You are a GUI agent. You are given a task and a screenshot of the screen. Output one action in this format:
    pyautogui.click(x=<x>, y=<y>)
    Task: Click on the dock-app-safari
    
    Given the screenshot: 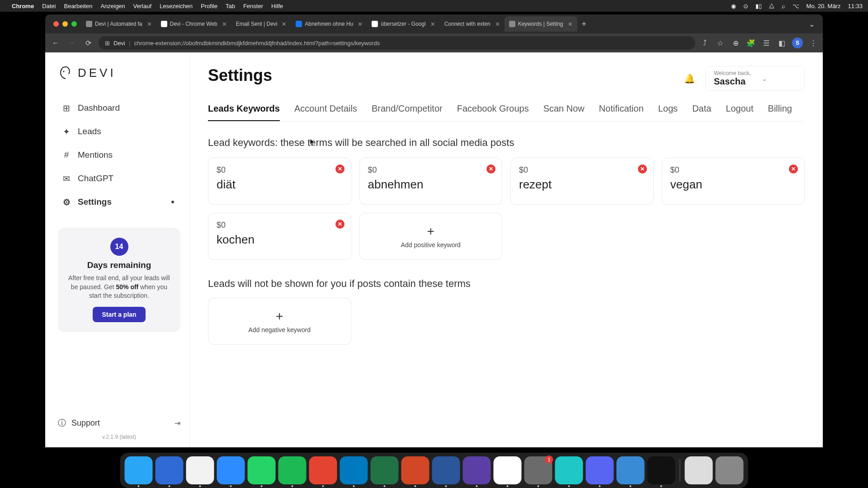 What is the action you would take?
    pyautogui.click(x=170, y=470)
    